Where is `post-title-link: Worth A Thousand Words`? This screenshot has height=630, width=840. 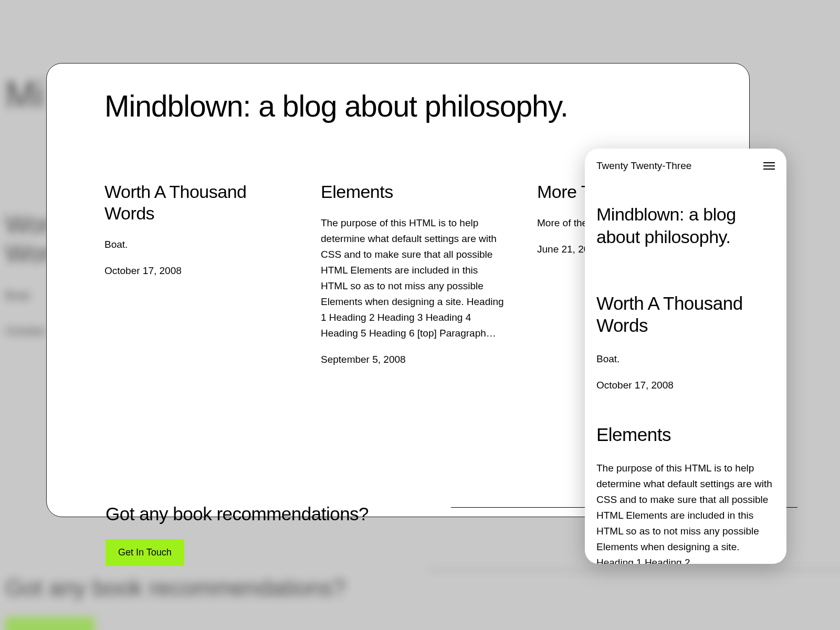
post-title-link: Worth A Thousand Words is located at coordinates (197, 203).